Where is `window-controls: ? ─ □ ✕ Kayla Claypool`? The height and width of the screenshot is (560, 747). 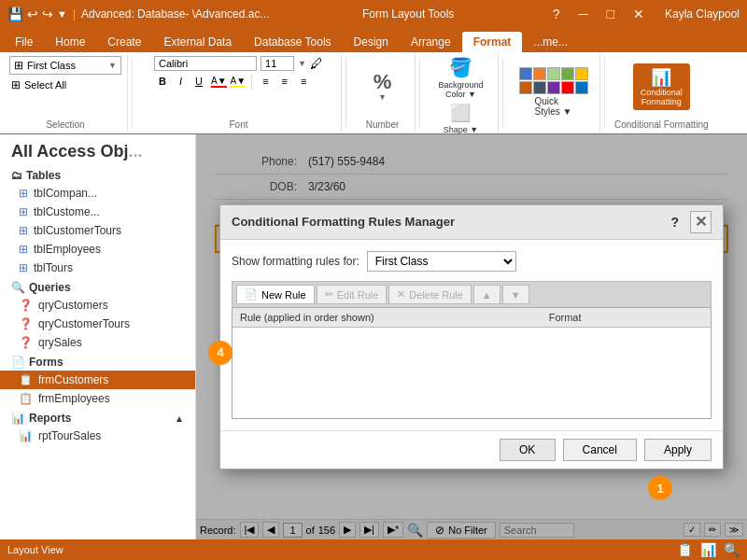
window-controls: ? ─ □ ✕ Kayla Claypool is located at coordinates (643, 14).